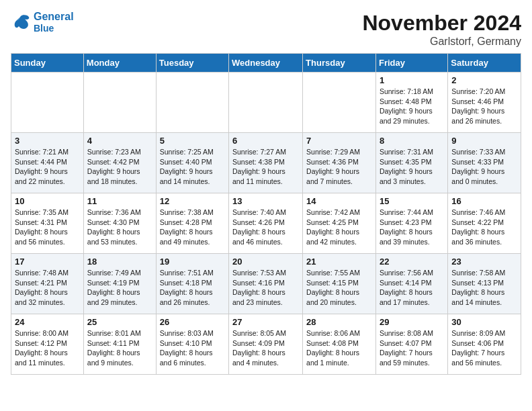 This screenshot has height=411, width=532. What do you see at coordinates (54, 22) in the screenshot?
I see `logo-text: General Blue` at bounding box center [54, 22].